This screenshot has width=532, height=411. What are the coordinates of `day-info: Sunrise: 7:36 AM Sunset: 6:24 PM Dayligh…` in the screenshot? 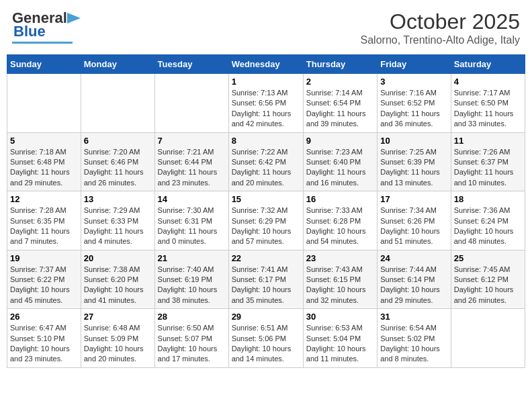 It's located at (484, 226).